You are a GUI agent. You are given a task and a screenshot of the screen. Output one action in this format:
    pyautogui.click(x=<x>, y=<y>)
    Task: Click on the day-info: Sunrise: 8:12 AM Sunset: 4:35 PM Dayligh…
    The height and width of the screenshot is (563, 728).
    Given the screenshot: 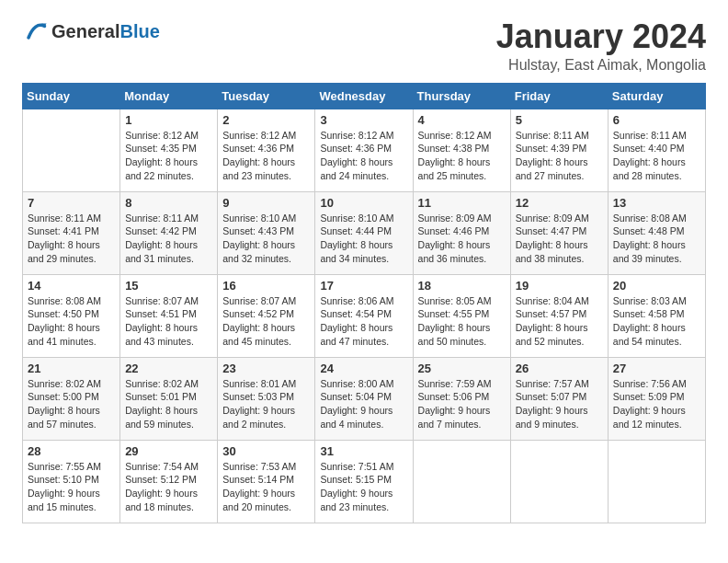 What is the action you would take?
    pyautogui.click(x=169, y=156)
    